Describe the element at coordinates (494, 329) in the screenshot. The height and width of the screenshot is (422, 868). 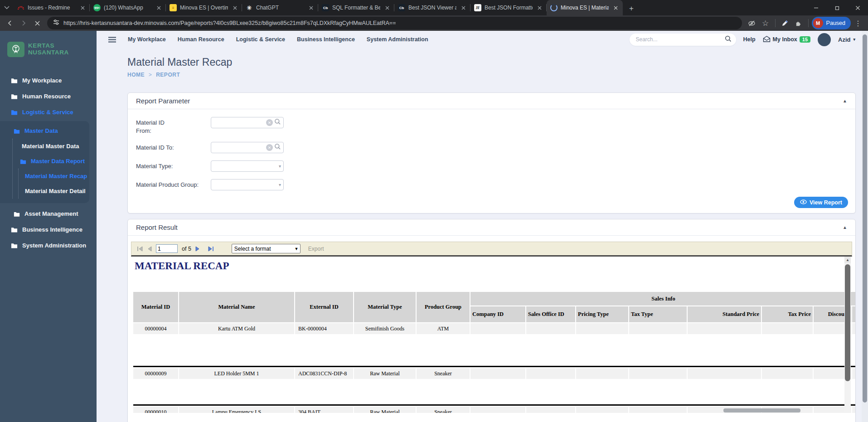
I see `table-row: 00000004 Kartu ATM Gold BK-0000004 Semif…` at that location.